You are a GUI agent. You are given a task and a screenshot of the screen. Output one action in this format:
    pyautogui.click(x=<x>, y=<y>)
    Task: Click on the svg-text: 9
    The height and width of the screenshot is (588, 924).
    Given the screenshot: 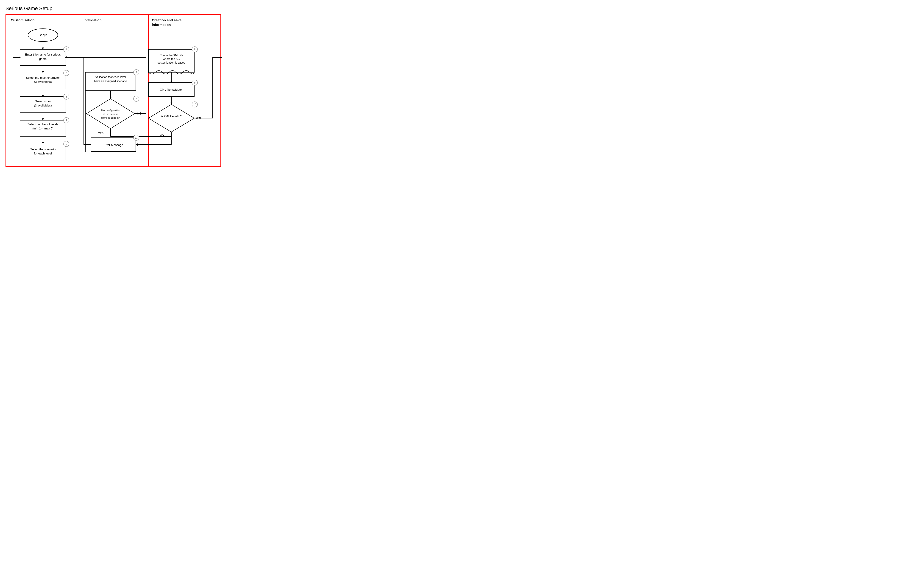 What is the action you would take?
    pyautogui.click(x=195, y=83)
    